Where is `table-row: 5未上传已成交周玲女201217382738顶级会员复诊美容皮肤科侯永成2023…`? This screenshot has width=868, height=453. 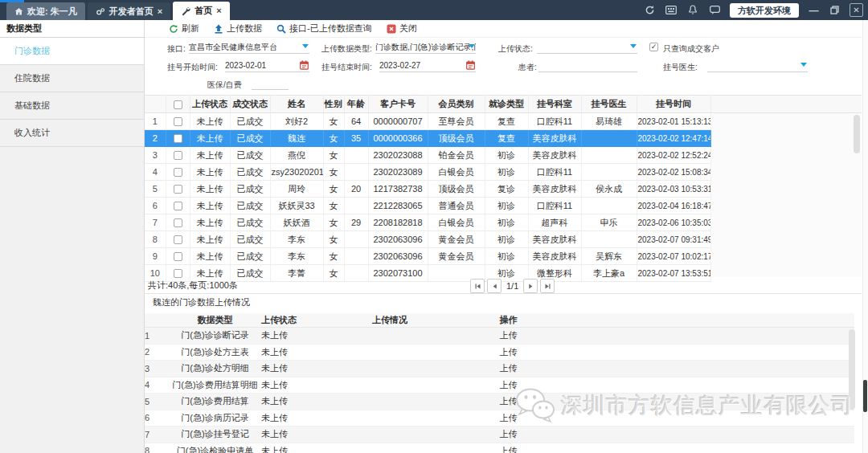
table-row: 5未上传已成交周玲女201217382738顶级会员复诊美容皮肤科侯永成2023… is located at coordinates (428, 190).